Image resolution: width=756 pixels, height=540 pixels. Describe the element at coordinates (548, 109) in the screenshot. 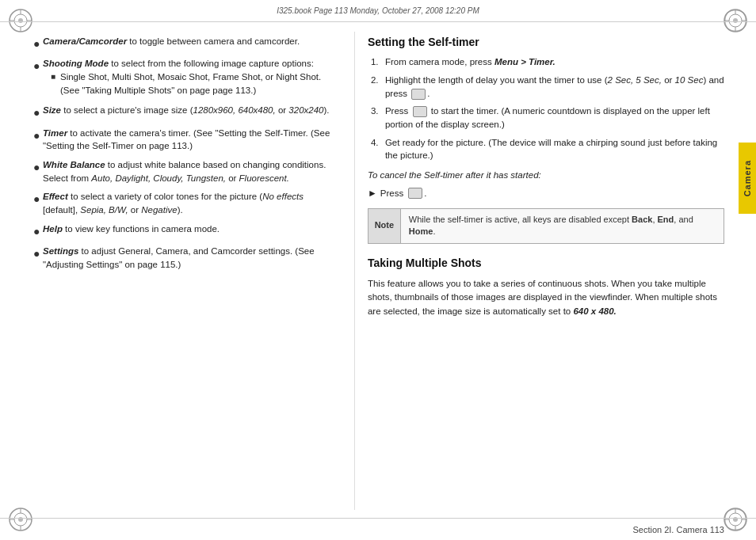

I see `self-timer-steps: 1. From camera mode, press Menu > Timer.…` at that location.